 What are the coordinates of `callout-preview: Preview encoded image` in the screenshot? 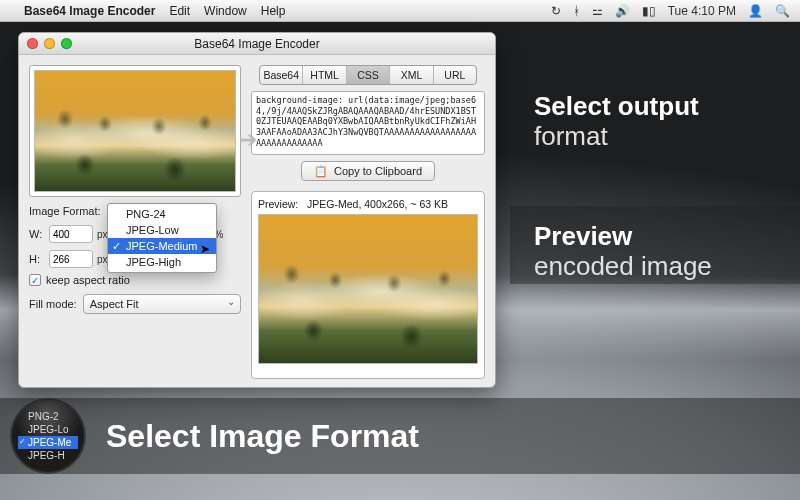 It's located at (655, 245).